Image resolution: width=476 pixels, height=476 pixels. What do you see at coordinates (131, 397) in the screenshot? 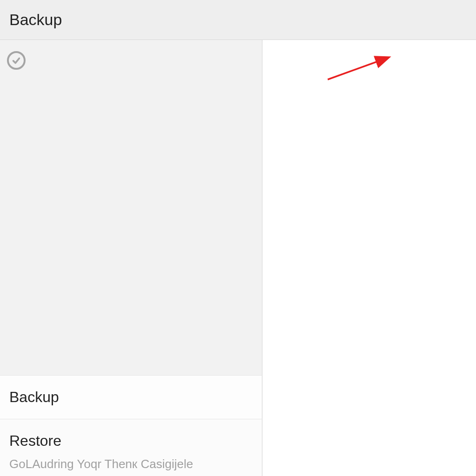
I see `menu-item-title: Backup` at bounding box center [131, 397].